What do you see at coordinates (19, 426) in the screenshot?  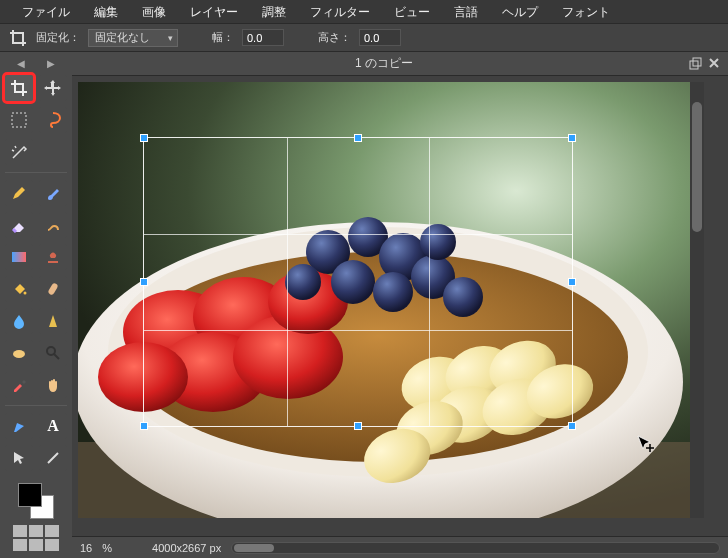 I see `tool-pen` at bounding box center [19, 426].